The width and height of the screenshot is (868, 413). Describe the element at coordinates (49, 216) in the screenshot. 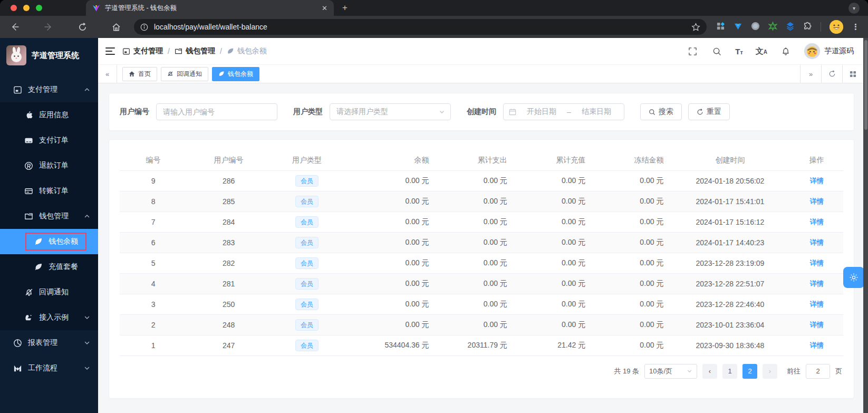

I see `sidebar-item-wallet-management: 钱包管理` at that location.